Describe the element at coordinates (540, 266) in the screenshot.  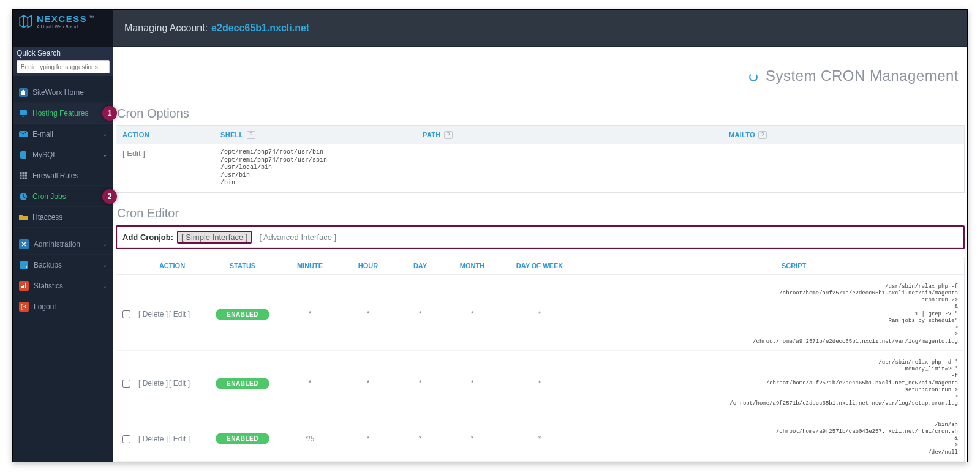
I see `col-header-day-of-week: DAY OF WEEK` at that location.